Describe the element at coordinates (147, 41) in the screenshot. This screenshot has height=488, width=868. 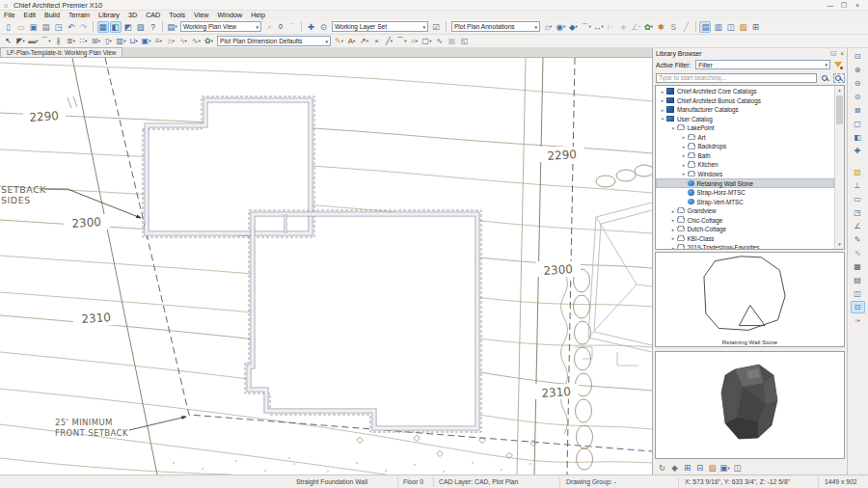
I see `appliance-button: ▣▾` at that location.